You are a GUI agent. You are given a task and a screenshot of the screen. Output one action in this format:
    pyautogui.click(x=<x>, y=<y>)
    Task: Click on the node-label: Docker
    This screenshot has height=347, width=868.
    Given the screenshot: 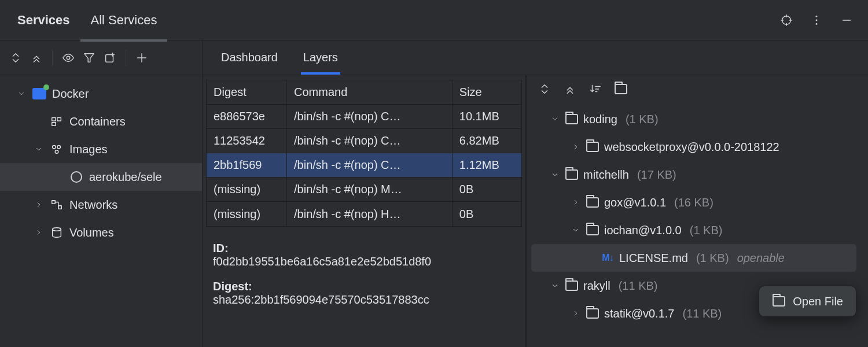 What is the action you would take?
    pyautogui.click(x=71, y=94)
    